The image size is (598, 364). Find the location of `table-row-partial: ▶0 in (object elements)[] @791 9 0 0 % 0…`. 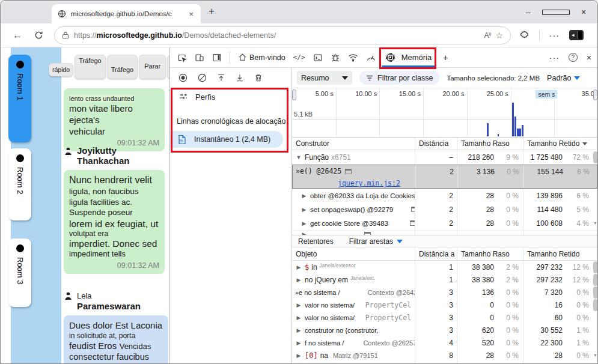

table-row-partial: ▶0 in (object elements)[] @791 9 0 0 % 0… is located at coordinates (445, 363).